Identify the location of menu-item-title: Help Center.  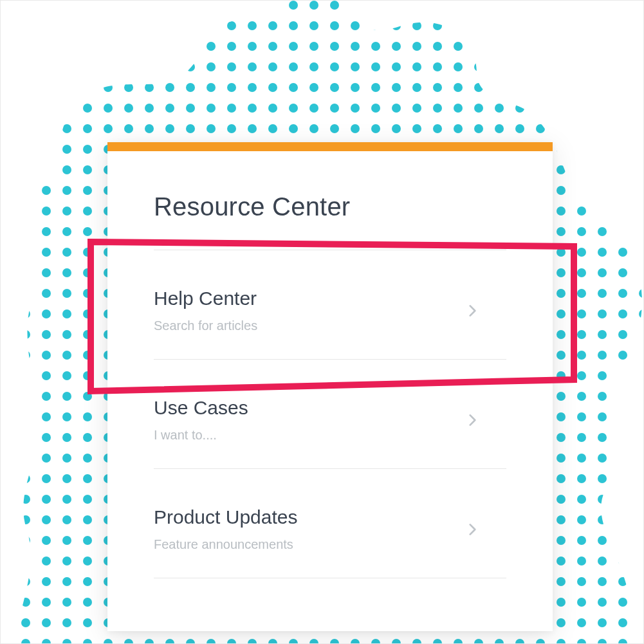
(206, 299).